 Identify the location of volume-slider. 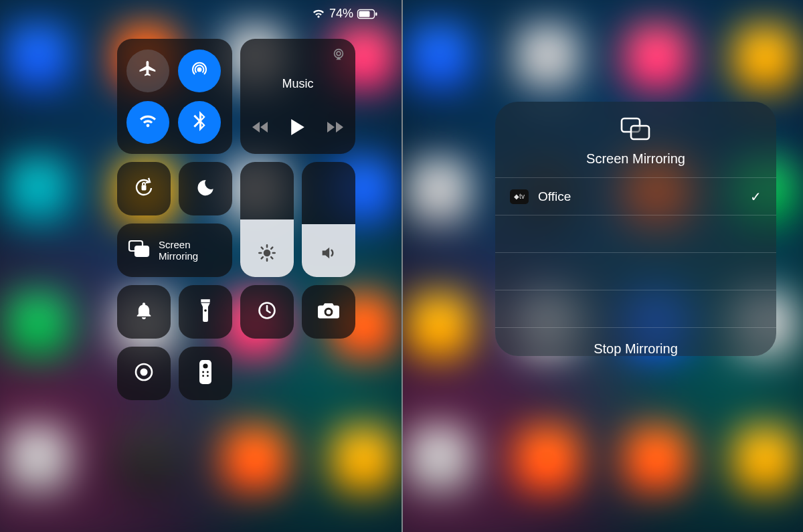
(329, 219).